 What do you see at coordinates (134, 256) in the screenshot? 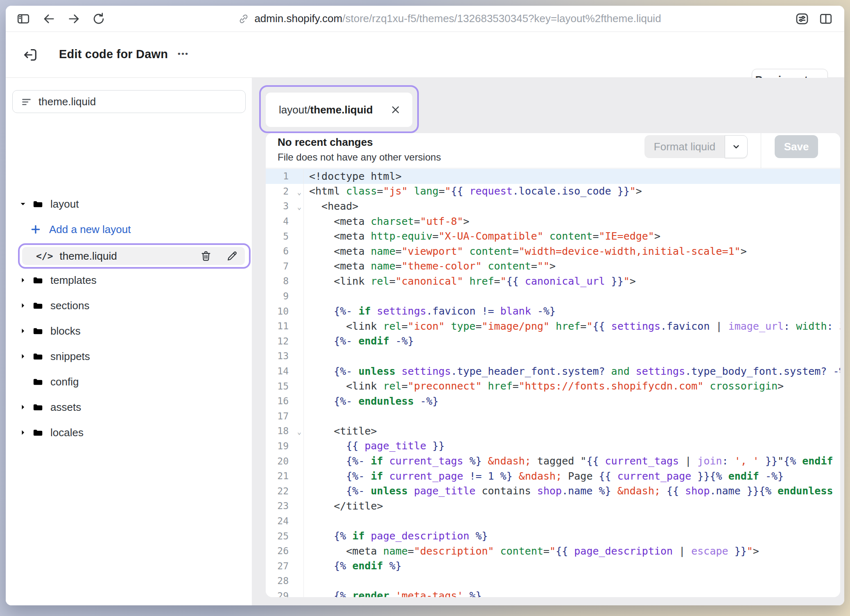
I see `selected-file-highlight-ring: </> theme.liquid` at bounding box center [134, 256].